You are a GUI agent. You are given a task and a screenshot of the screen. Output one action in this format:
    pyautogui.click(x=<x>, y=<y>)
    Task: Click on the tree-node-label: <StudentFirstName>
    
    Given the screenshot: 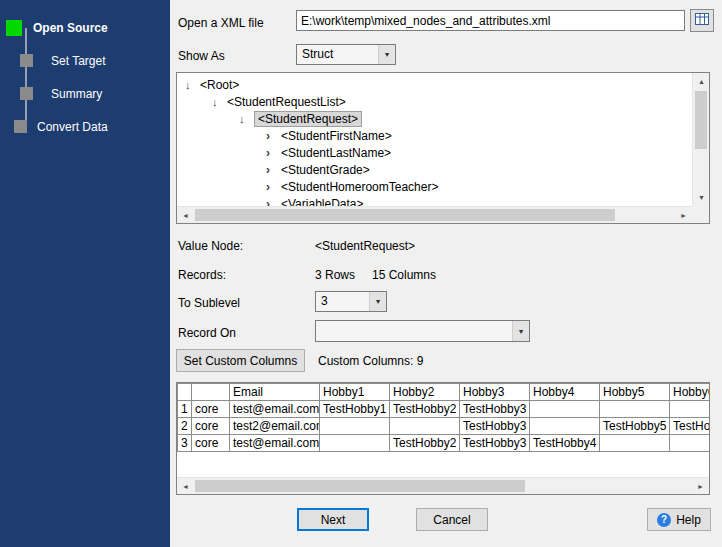 What is the action you would take?
    pyautogui.click(x=336, y=136)
    